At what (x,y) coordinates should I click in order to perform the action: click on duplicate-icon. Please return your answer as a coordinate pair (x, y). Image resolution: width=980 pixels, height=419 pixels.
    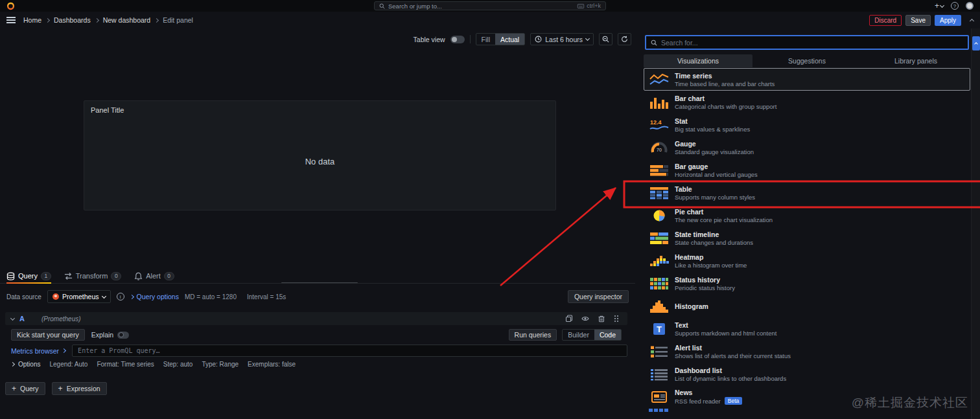
    Looking at the image, I should click on (569, 319).